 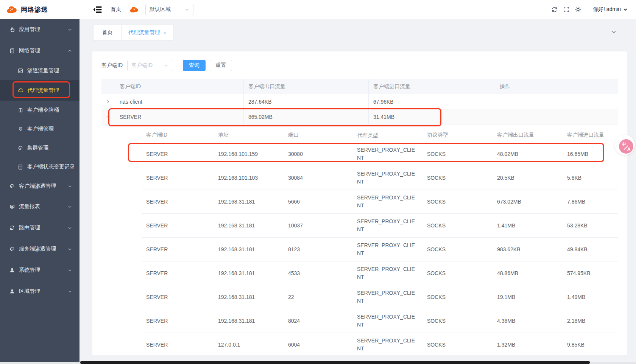 I want to click on sidebar-item-traffic-report: 流量报表, so click(x=40, y=207).